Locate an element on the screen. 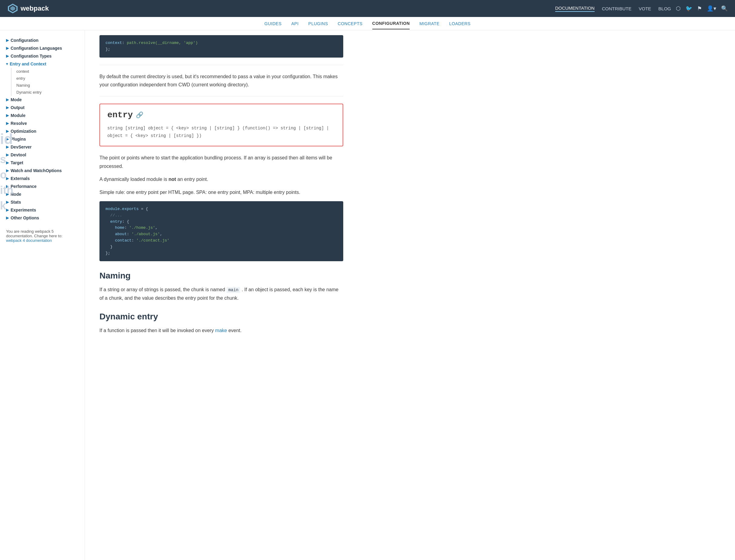 The width and height of the screenshot is (735, 560). sidebar-item-label: Externals is located at coordinates (20, 179).